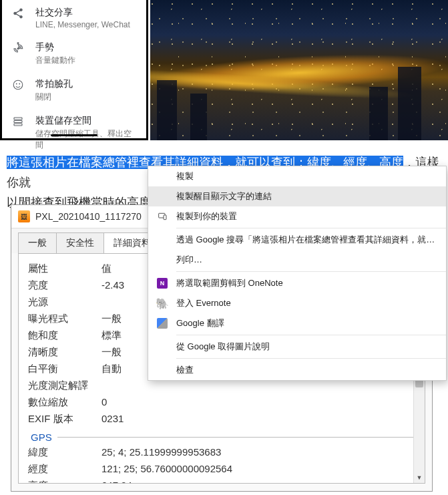 The height and width of the screenshot is (495, 448). Describe the element at coordinates (86, 13) in the screenshot. I see `setting-title: 社交分享` at that location.